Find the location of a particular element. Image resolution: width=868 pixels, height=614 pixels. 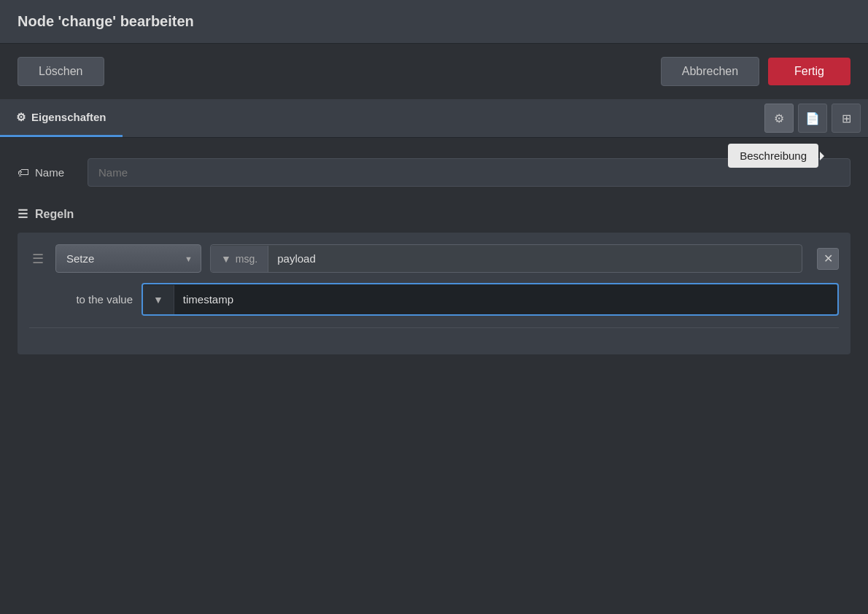

done-button: Fertig is located at coordinates (810, 71).